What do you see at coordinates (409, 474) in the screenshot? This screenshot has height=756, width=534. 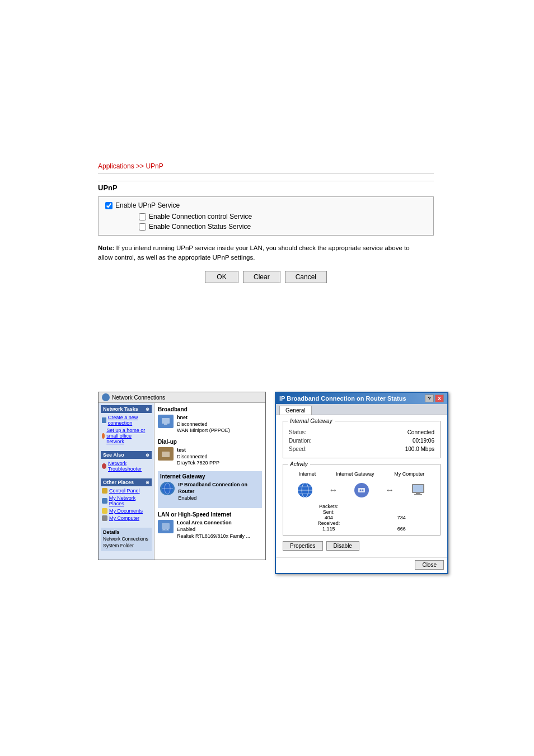 I see `computer-col-label: My Computer` at bounding box center [409, 474].